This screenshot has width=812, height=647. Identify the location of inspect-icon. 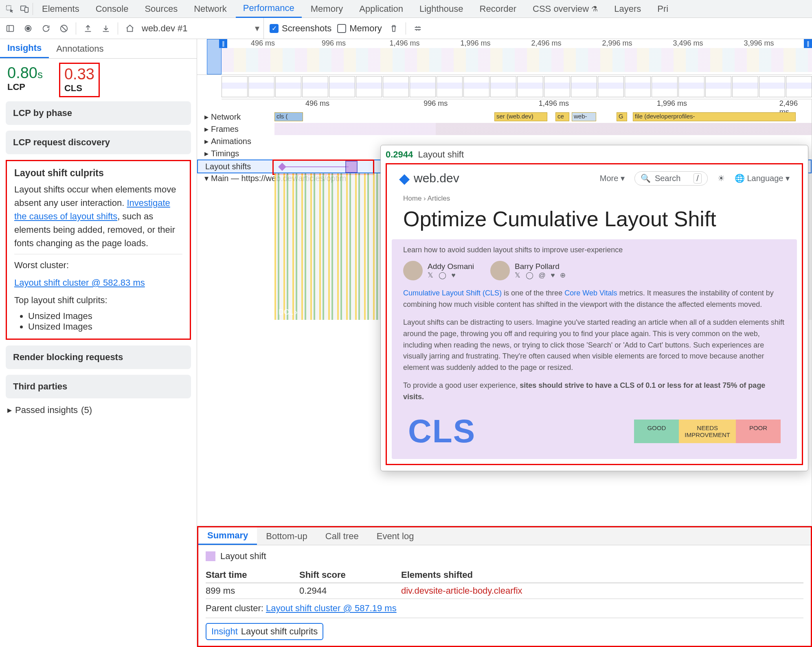
(10, 9).